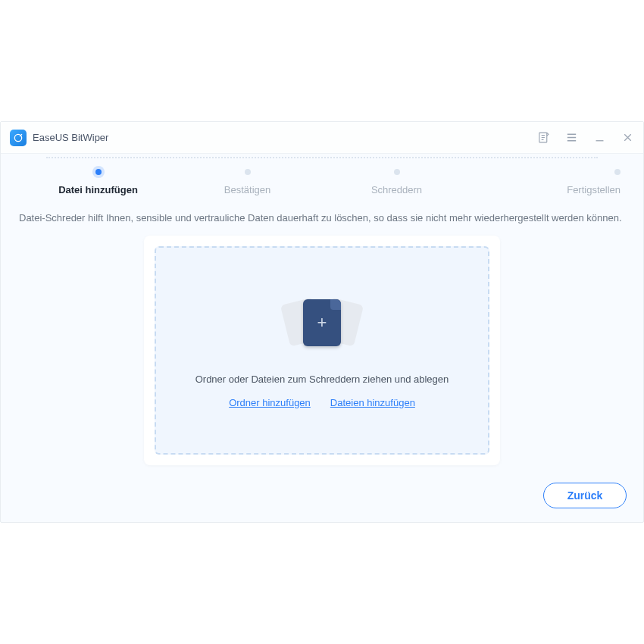  Describe the element at coordinates (397, 189) in the screenshot. I see `step-label: Schreddern` at that location.